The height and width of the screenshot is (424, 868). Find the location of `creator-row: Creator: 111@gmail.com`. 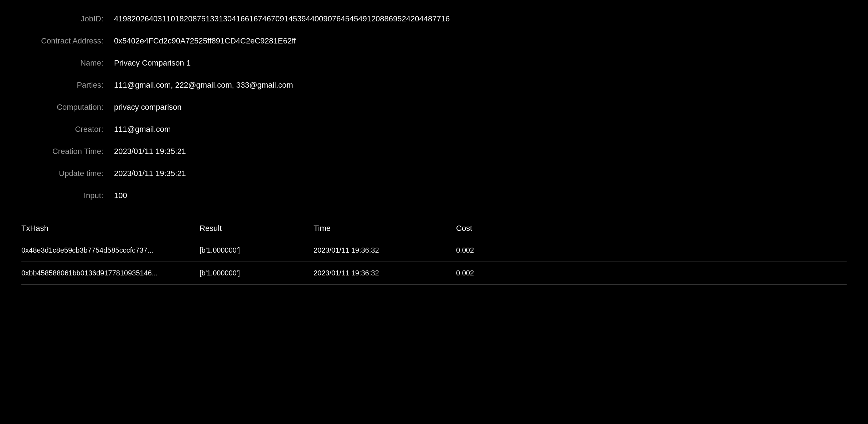

creator-row: Creator: 111@gmail.com is located at coordinates (434, 129).